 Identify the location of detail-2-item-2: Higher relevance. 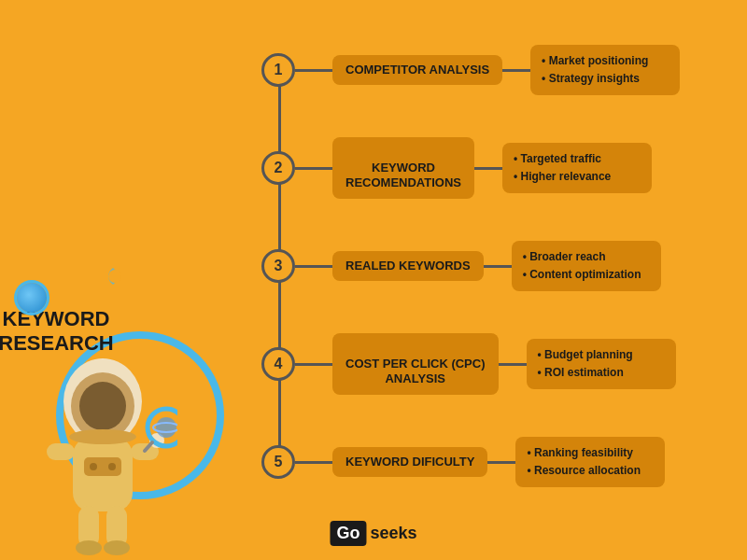
(577, 177).